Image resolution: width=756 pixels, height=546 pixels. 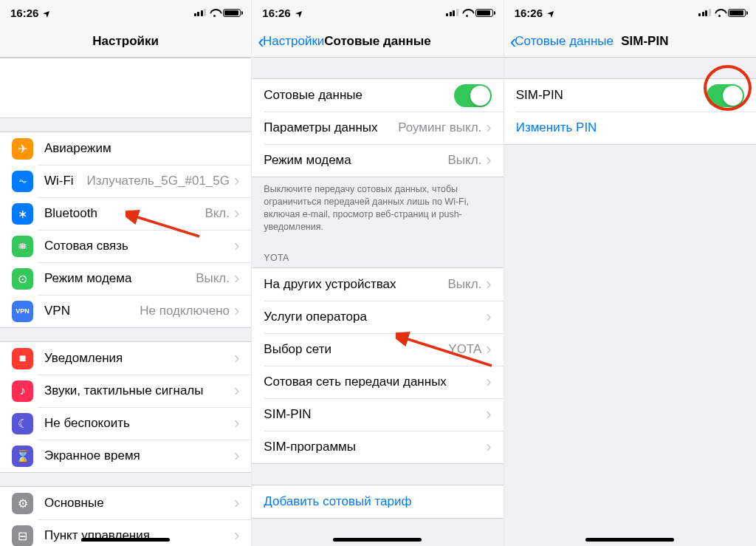 What do you see at coordinates (377, 284) in the screenshot?
I see `row-other-devices: На других устройствахВыкл.›` at bounding box center [377, 284].